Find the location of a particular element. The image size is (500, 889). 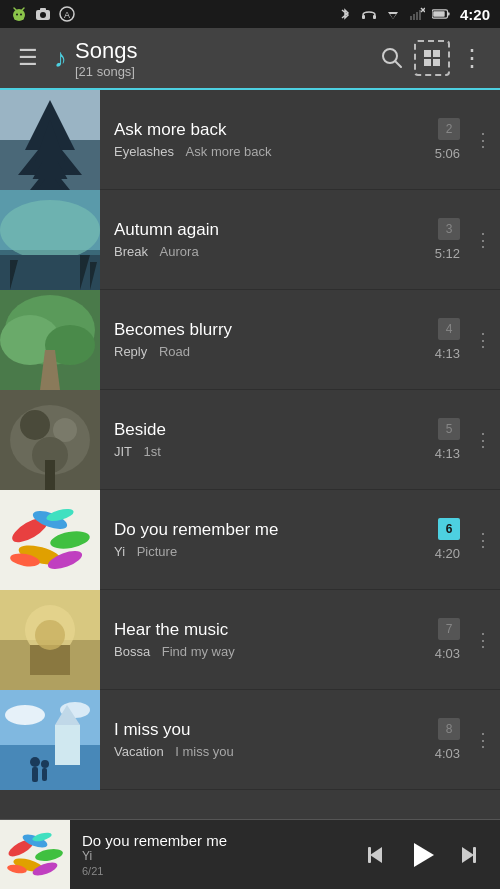

song-item: Autumn again Break Aurora 3 5:12 ⋮ is located at coordinates (250, 240).